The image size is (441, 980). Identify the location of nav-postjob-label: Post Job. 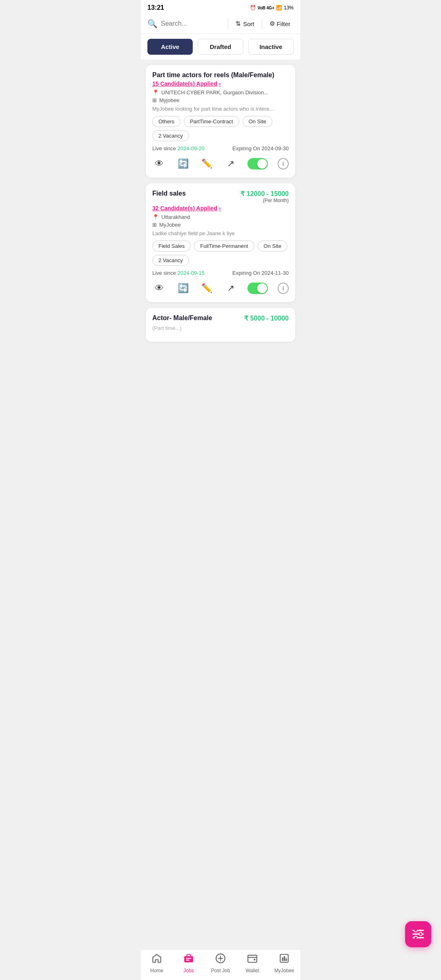
(220, 971).